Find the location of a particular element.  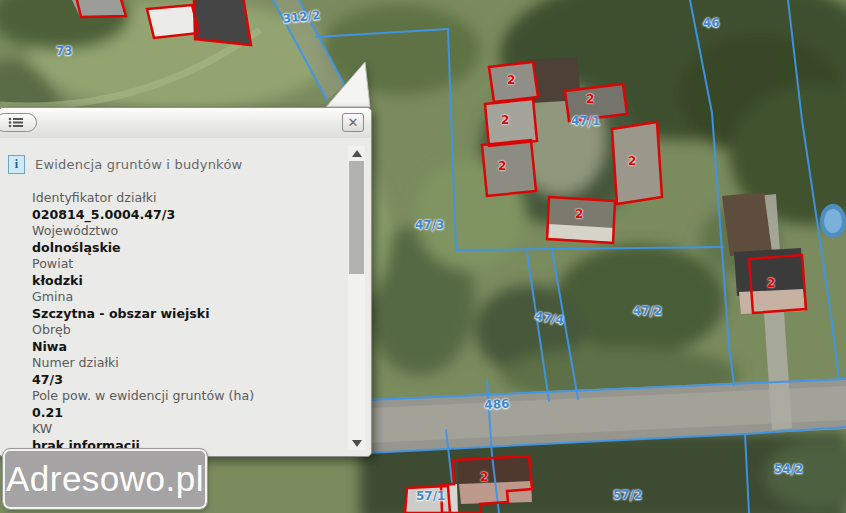

field-label: KW is located at coordinates (182, 430).